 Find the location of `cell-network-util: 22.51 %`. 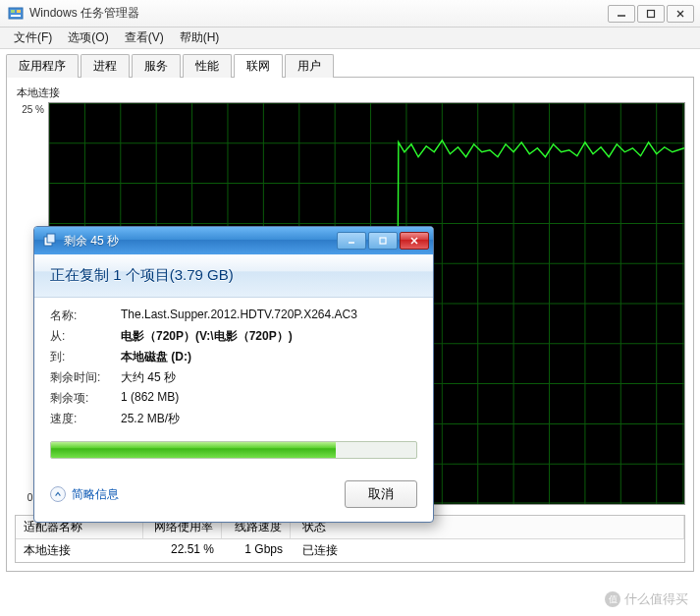

cell-network-util: 22.51 % is located at coordinates (183, 550).